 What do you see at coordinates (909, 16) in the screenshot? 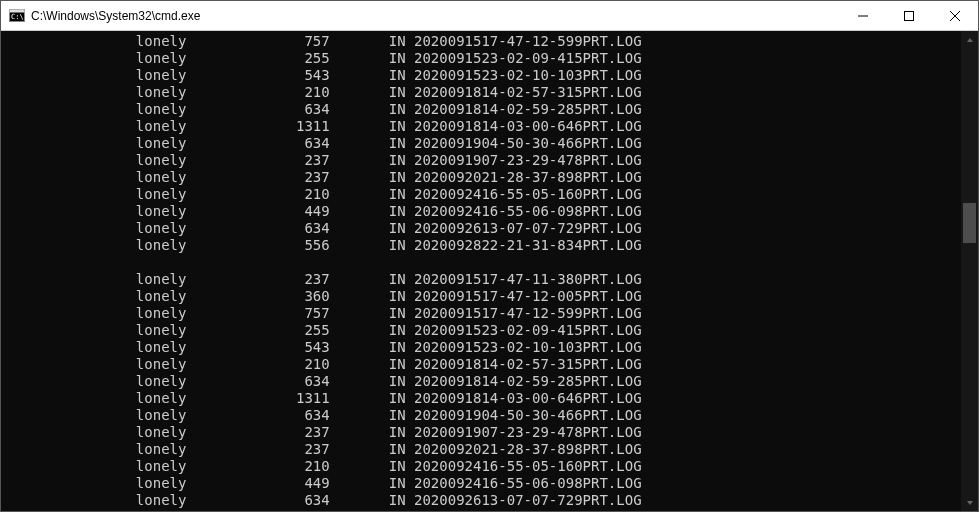
I see `maximize-button` at bounding box center [909, 16].